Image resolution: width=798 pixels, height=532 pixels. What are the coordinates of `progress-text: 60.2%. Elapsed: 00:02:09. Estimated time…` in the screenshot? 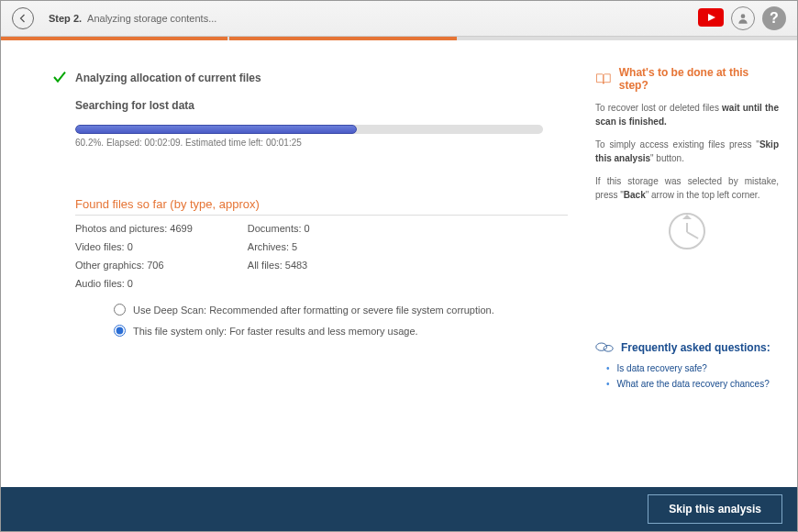 It's located at (321, 143).